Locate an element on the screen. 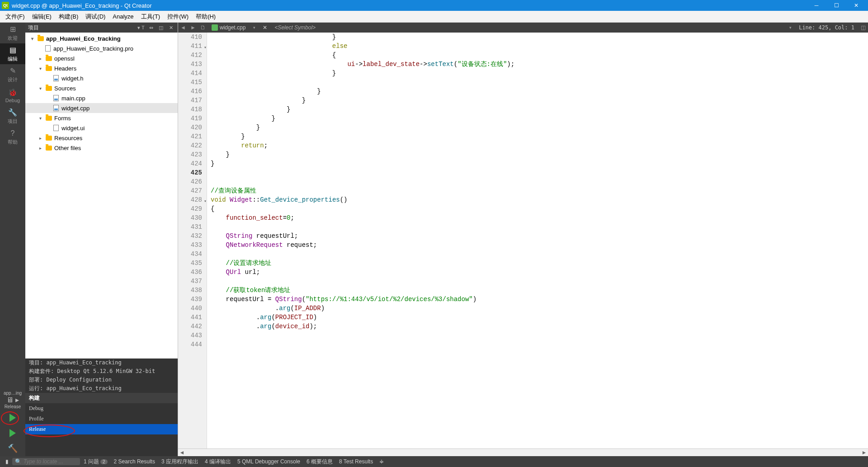 This screenshot has height=467, width=868. debug-run-button is located at coordinates (13, 433).